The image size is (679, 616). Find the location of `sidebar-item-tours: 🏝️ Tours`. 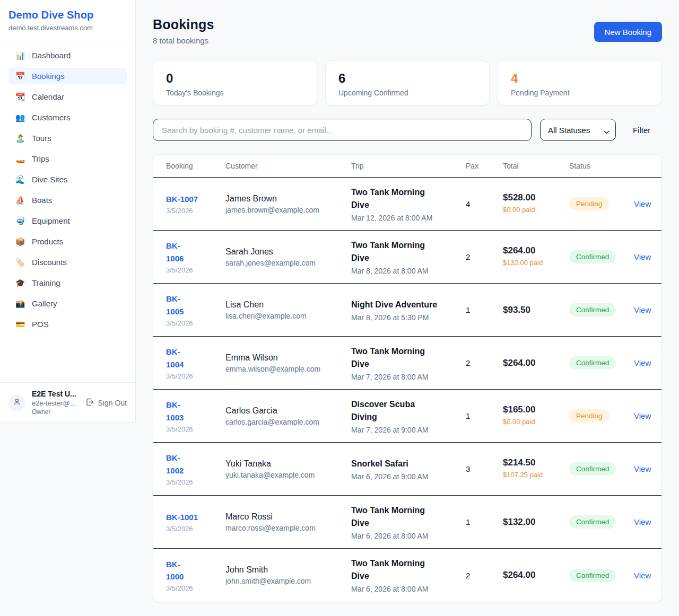

sidebar-item-tours: 🏝️ Tours is located at coordinates (68, 138).